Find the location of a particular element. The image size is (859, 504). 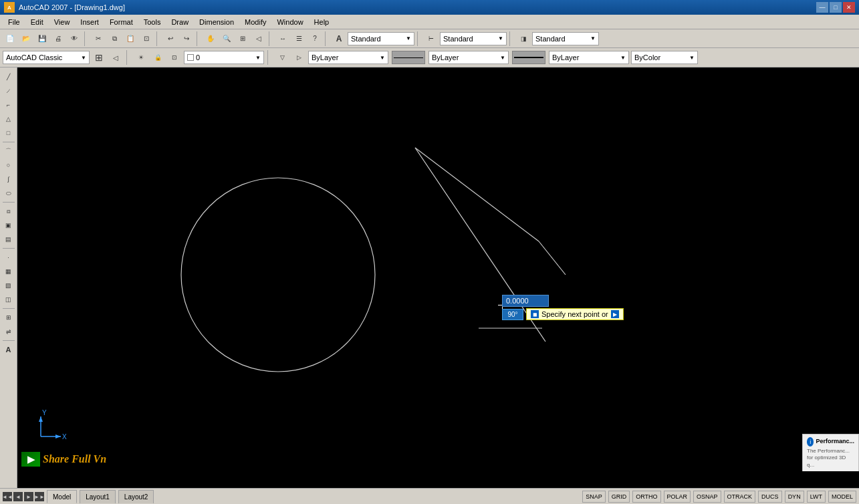

info-icon: i is located at coordinates (810, 442).